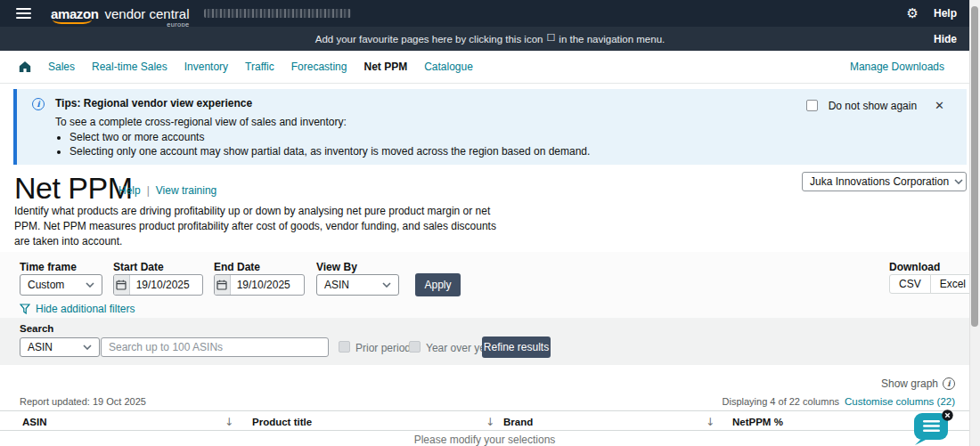 This screenshot has width=980, height=446. I want to click on favourites-bar: Add your favourite pages here by clickin…, so click(490, 39).